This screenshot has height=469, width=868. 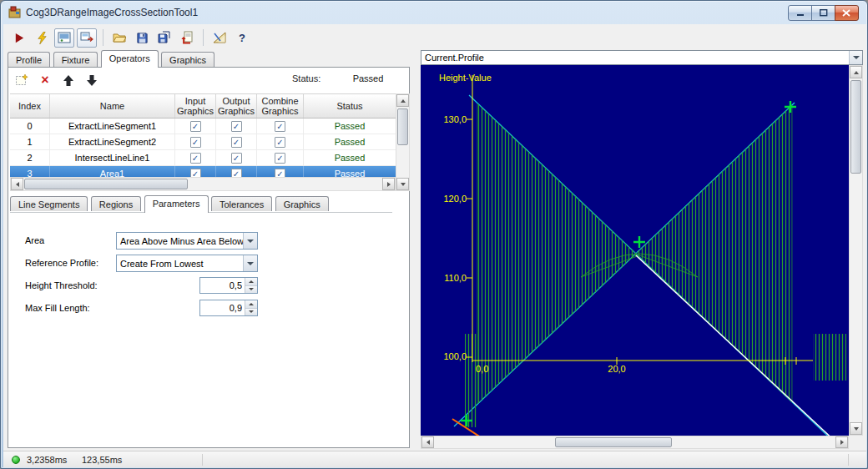 What do you see at coordinates (456, 278) in the screenshot?
I see `y-tick-label: 110,0` at bounding box center [456, 278].